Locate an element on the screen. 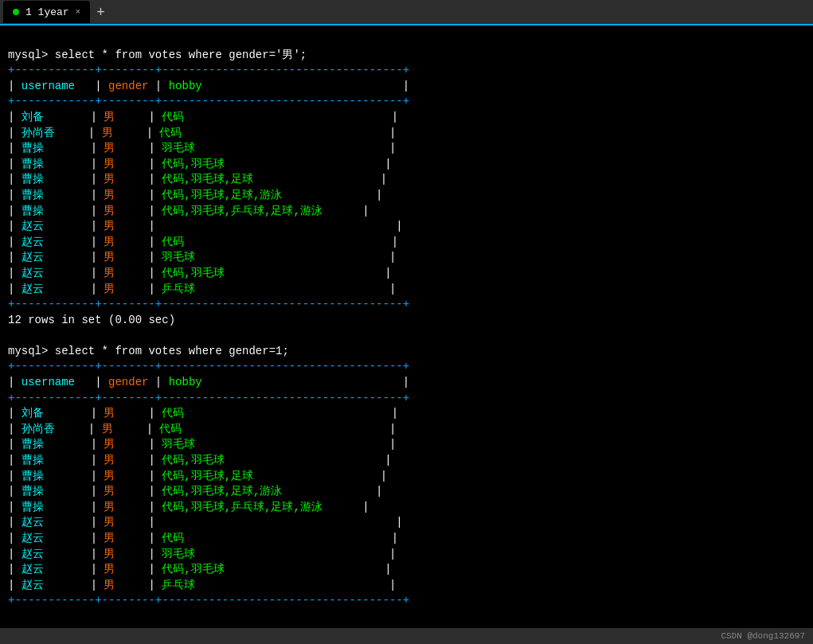 The width and height of the screenshot is (813, 644). query2-row-10: | 赵云 | 男 | 羽毛球 | is located at coordinates (202, 554).